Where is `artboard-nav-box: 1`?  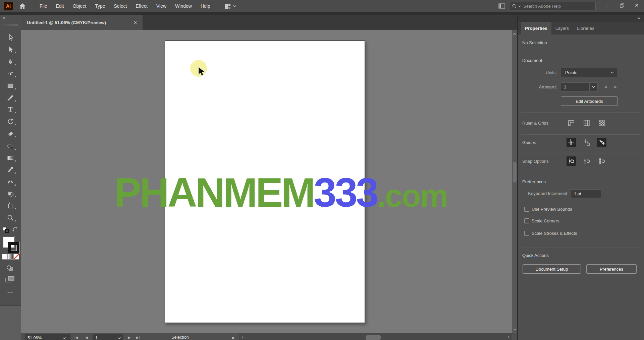
artboard-nav-box: 1 is located at coordinates (105, 337).